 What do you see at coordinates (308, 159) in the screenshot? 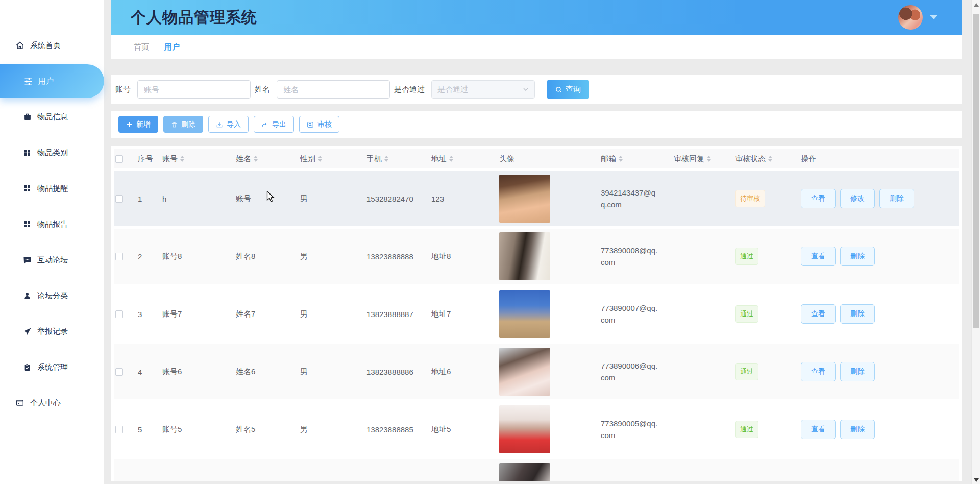
I see `column-label: 性别` at bounding box center [308, 159].